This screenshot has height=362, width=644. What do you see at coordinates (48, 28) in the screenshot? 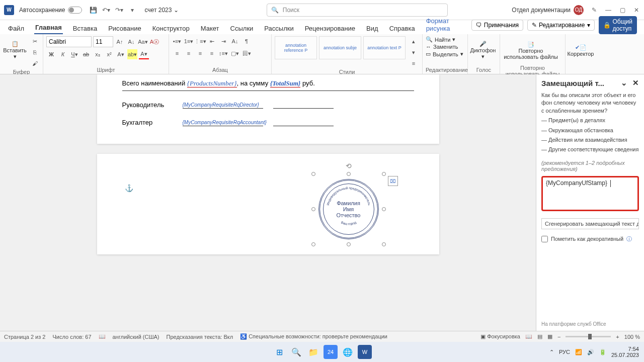
I see `tab-home: Главная` at bounding box center [48, 28].